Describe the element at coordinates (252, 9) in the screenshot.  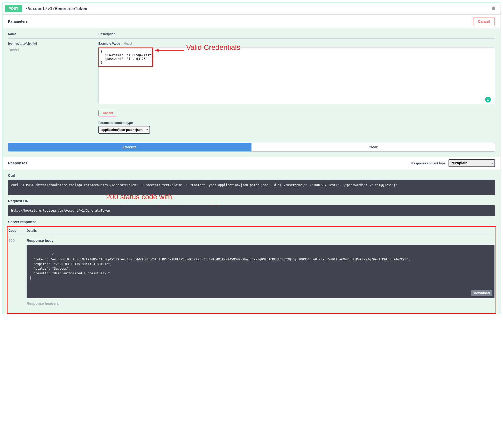
I see `operation-summary: POST /Account/v1/GenerateToken` at that location.